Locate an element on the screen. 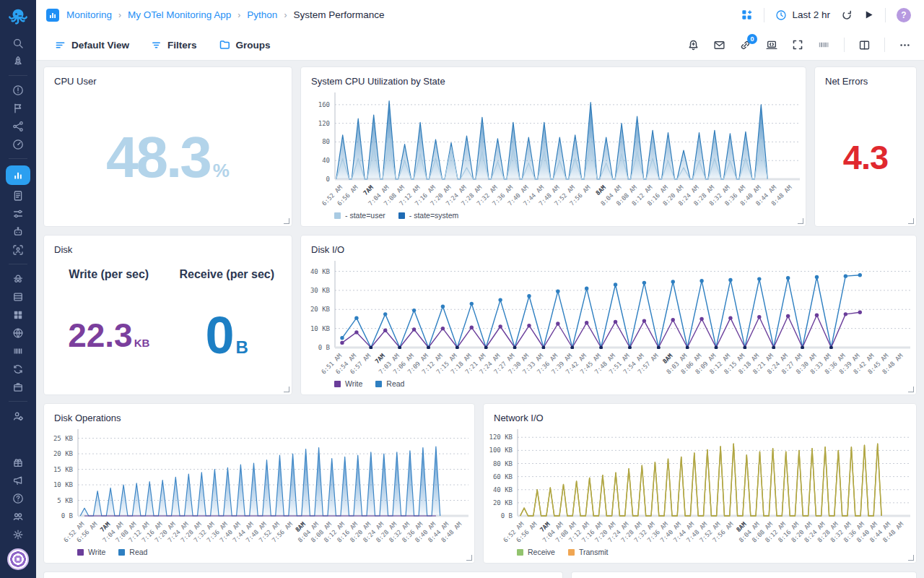 The height and width of the screenshot is (578, 924). quick-nav-grid-icon is located at coordinates (746, 14).